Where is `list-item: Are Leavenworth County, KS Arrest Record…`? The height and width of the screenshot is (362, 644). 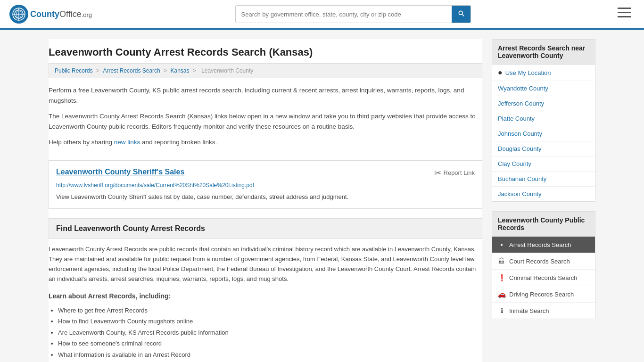 list-item: Are Leavenworth County, KS Arrest Record… is located at coordinates (270, 333).